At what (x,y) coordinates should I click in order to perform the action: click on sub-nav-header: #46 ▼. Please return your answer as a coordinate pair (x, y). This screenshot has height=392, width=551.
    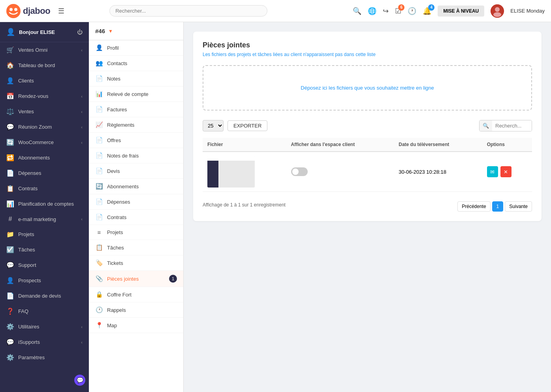
    Looking at the image, I should click on (136, 31).